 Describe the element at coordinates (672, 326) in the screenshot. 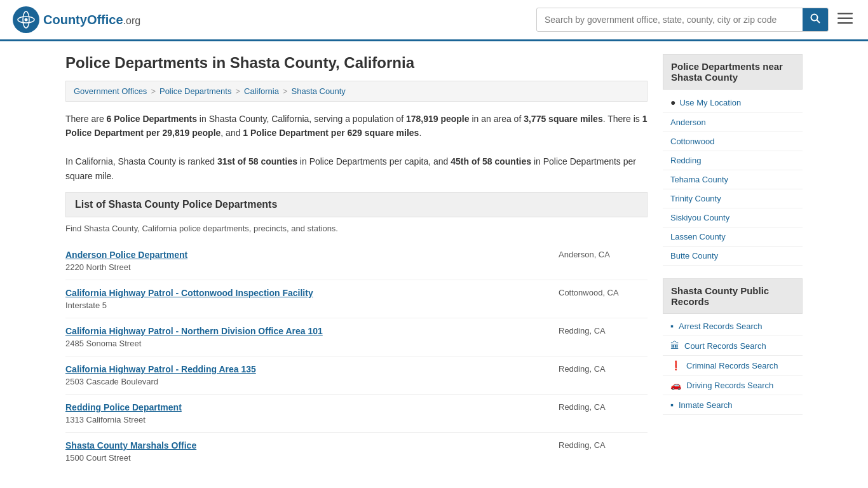

I see `arrest-icon: ▪` at that location.